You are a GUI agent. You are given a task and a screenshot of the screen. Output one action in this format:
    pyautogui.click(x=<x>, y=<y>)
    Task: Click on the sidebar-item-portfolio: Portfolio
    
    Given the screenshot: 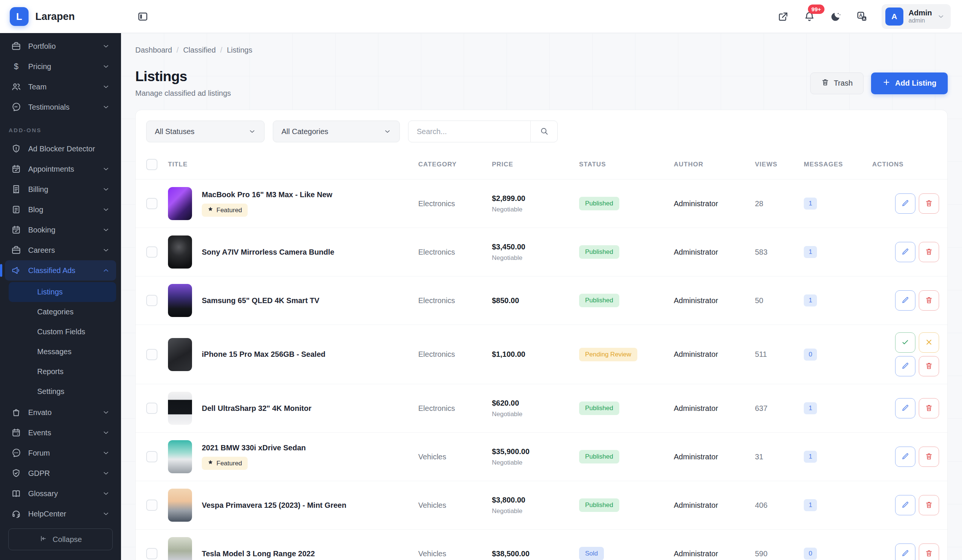 What is the action you would take?
    pyautogui.click(x=60, y=47)
    